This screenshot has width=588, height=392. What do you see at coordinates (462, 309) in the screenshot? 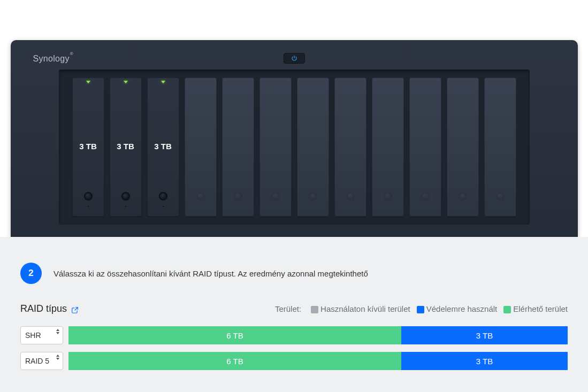
I see `legend-text-protection: Védelemre használt` at bounding box center [462, 309].